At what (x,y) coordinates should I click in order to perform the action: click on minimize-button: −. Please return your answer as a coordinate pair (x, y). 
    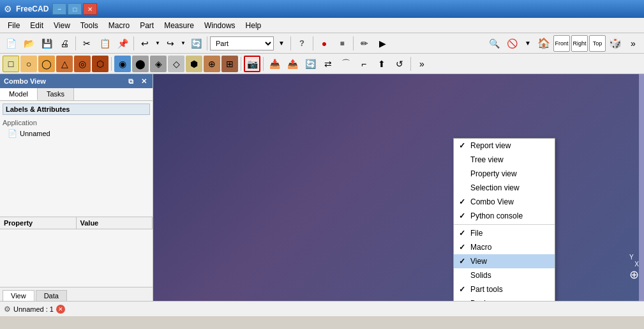
    Looking at the image, I should click on (59, 9).